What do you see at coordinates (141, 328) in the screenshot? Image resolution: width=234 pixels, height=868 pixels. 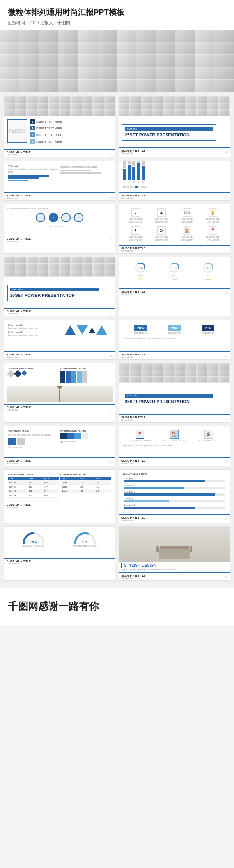 I see `pct-badge-1: 28%` at bounding box center [141, 328].